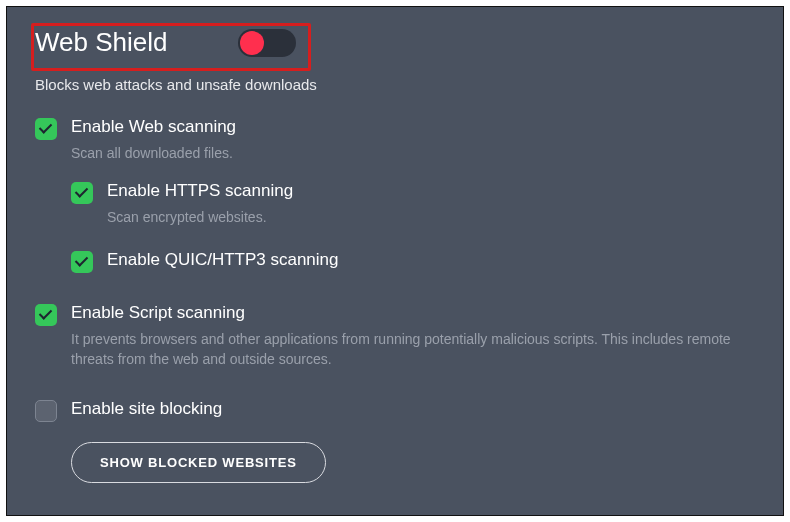  Describe the element at coordinates (395, 336) in the screenshot. I see `option-script-scanning: Enable Script scanning It prevents brows…` at that location.